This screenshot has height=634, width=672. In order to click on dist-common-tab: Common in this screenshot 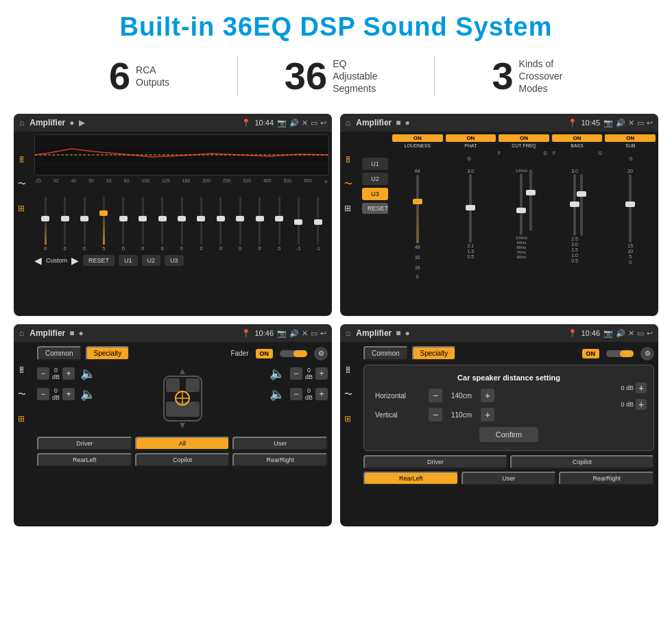, I will do `click(385, 354)`.